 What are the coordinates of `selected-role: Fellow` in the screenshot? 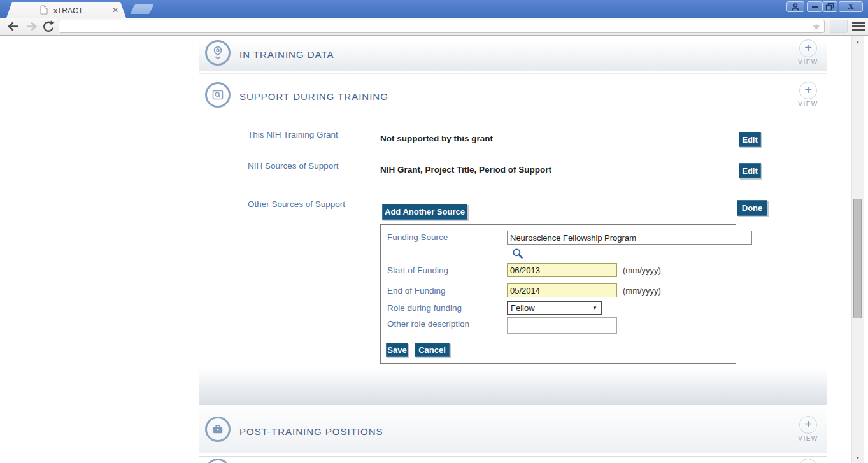 It's located at (523, 308).